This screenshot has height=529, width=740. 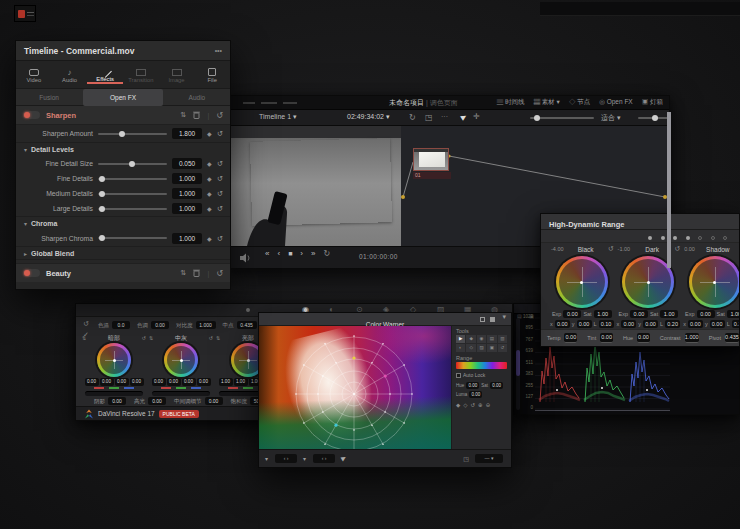 I want to click on large-details-field: 1.000, so click(x=187, y=208).